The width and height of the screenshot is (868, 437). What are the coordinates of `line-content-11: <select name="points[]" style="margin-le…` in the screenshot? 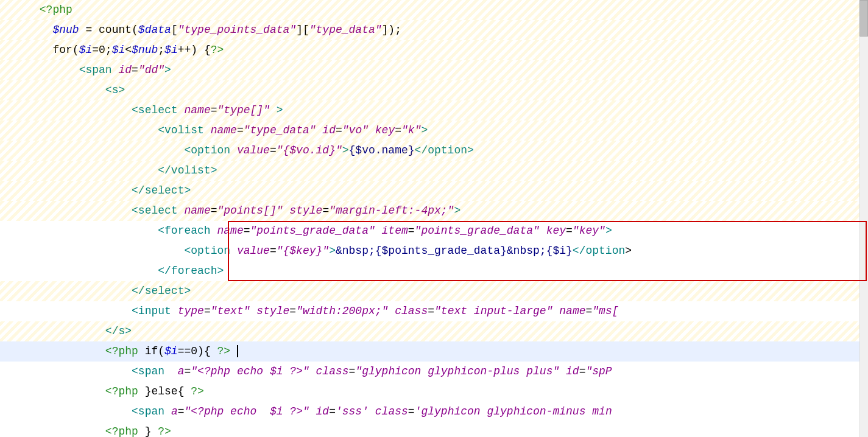 It's located at (434, 211).